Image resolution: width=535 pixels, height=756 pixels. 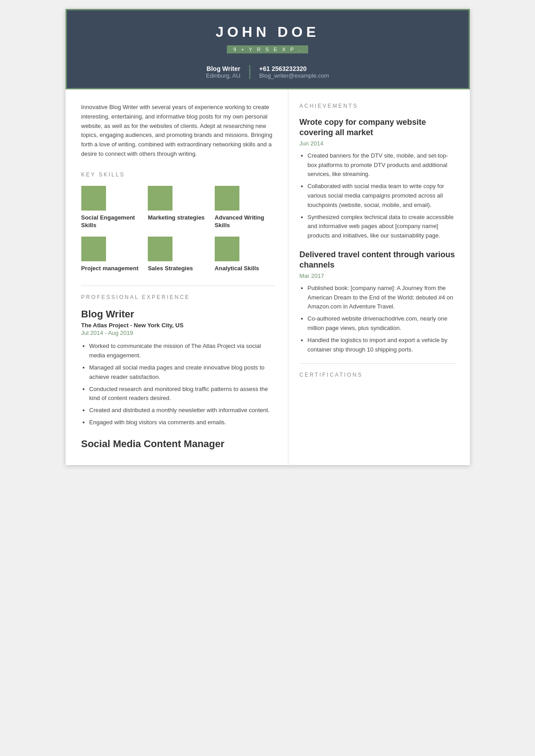 I want to click on experience-section-title: PROFESSIONAL EXPERIENCE, so click(x=178, y=297).